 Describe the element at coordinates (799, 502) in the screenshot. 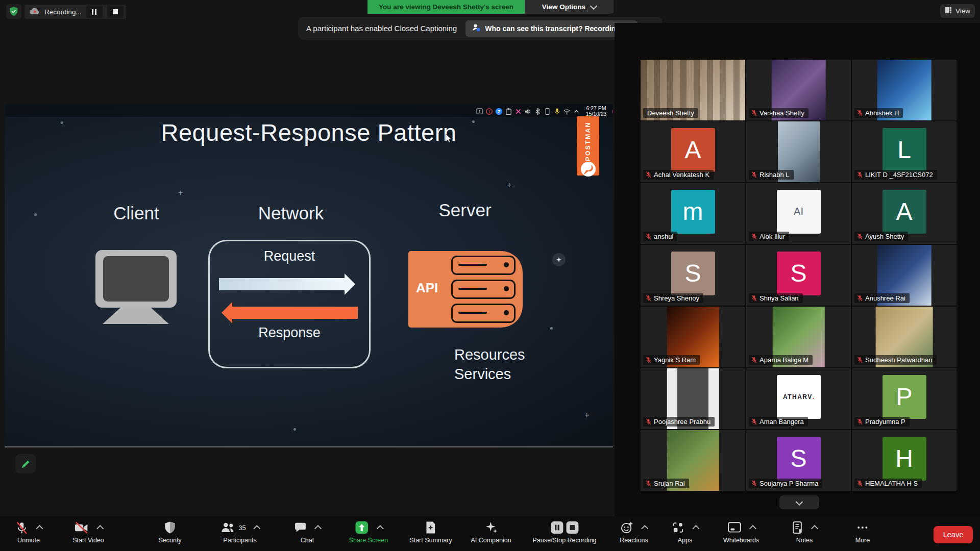

I see `chevron-down-icon` at that location.